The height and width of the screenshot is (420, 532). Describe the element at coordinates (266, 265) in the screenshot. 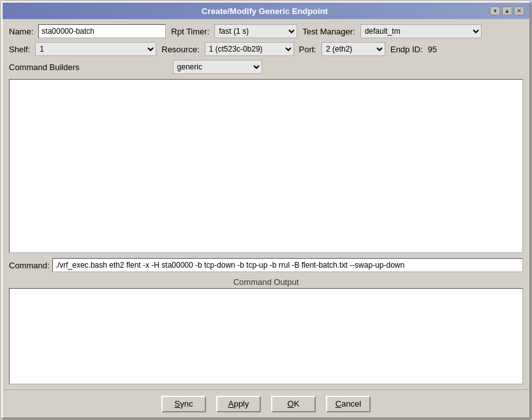

I see `command-row: Command:` at that location.